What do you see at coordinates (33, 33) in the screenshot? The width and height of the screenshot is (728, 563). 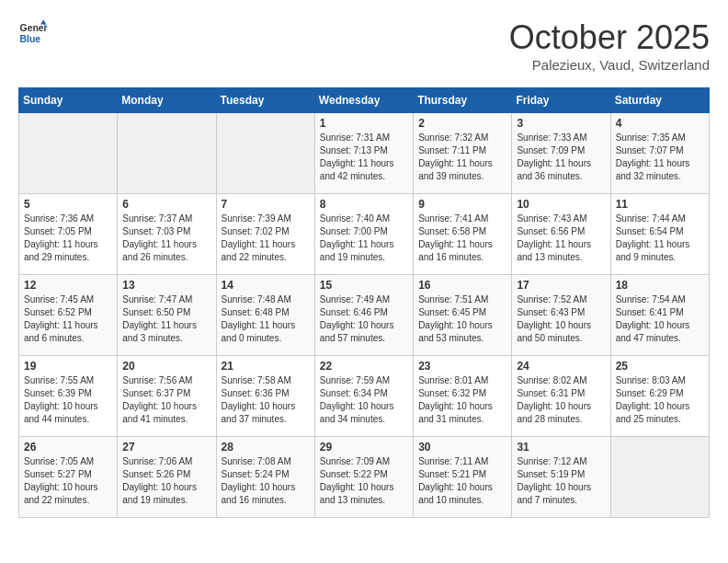 I see `logo-icon: General Blue` at bounding box center [33, 33].